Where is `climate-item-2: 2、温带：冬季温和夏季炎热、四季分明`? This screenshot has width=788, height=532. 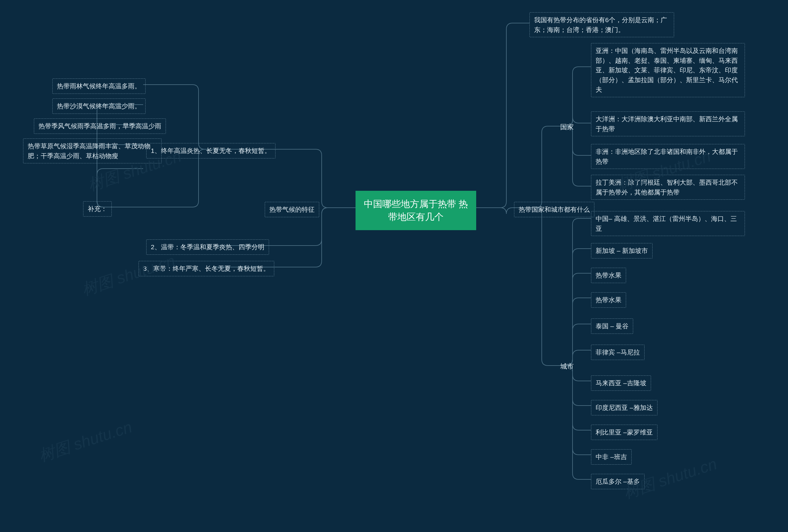
climate-item-2: 2、温带：冬季温和夏季炎热、四季分明 is located at coordinates (208, 247).